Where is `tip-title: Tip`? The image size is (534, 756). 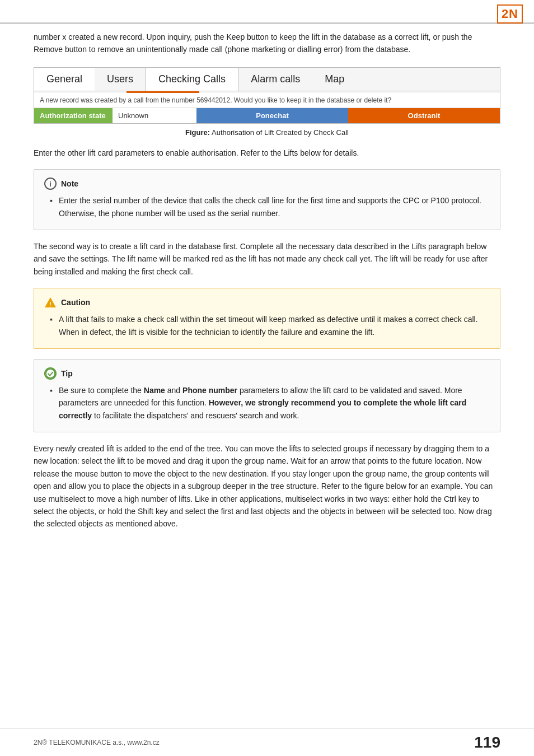
tip-title: Tip is located at coordinates (67, 374).